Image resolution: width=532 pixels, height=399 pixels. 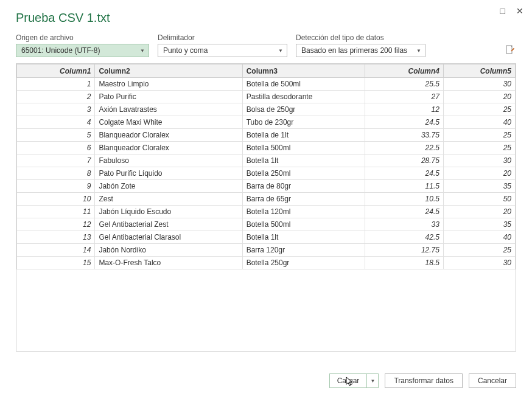 I want to click on table-row: 1Maestro LimpioBotella de 500ml25.530, so click(x=267, y=84).